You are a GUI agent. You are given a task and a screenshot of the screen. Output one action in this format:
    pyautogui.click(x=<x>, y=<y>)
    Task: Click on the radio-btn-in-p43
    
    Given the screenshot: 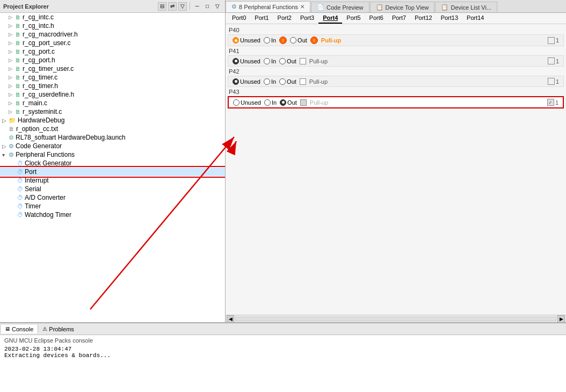 What is the action you would take?
    pyautogui.click(x=267, y=103)
    